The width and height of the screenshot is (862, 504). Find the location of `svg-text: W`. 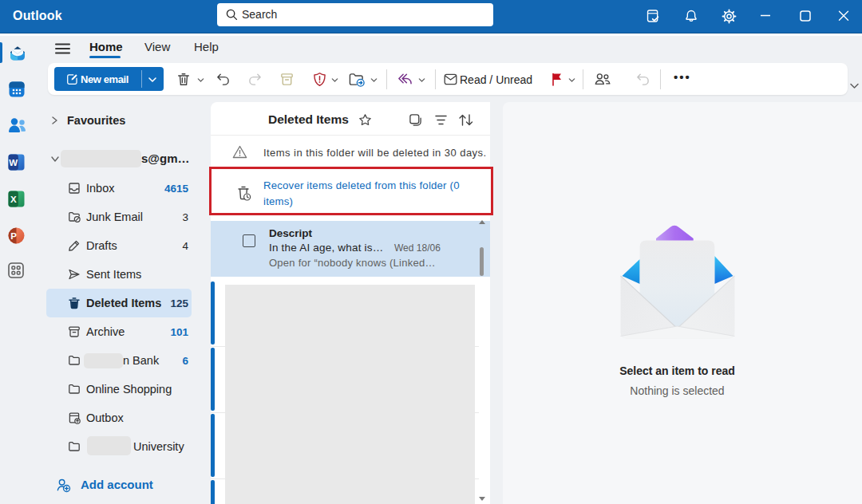

svg-text: W is located at coordinates (13, 163).